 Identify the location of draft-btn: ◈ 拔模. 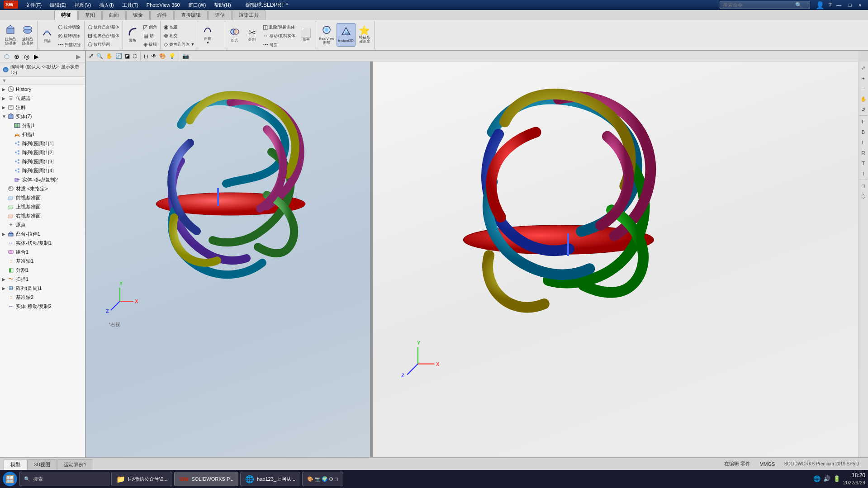
(150, 44).